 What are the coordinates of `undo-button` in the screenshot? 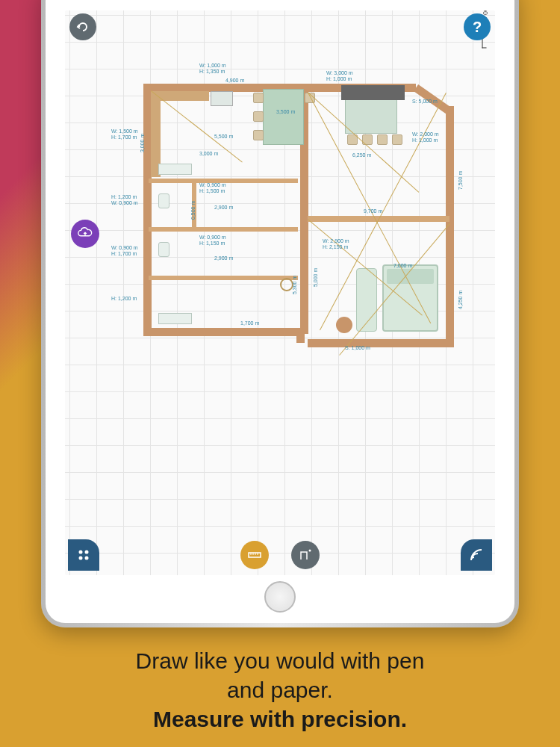 It's located at (83, 27).